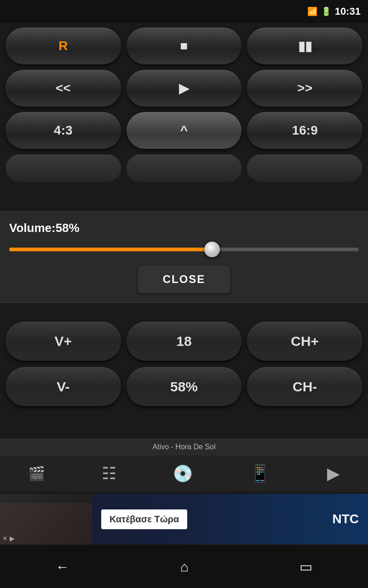 The width and height of the screenshot is (368, 588). Describe the element at coordinates (348, 11) in the screenshot. I see `status-time: 10:31` at that location.